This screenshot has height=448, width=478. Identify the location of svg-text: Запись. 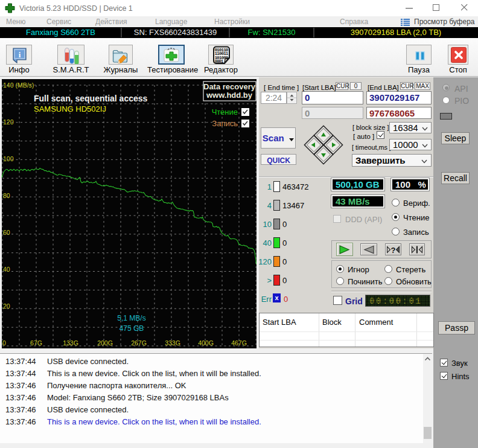
(225, 123).